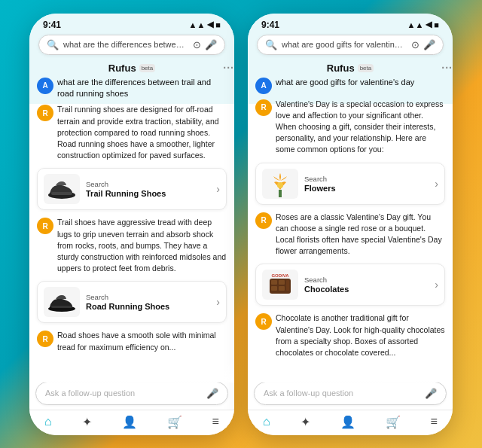 This screenshot has height=448, width=482. I want to click on user-message-right: A what are good gifts for valentine's da…, so click(350, 86).